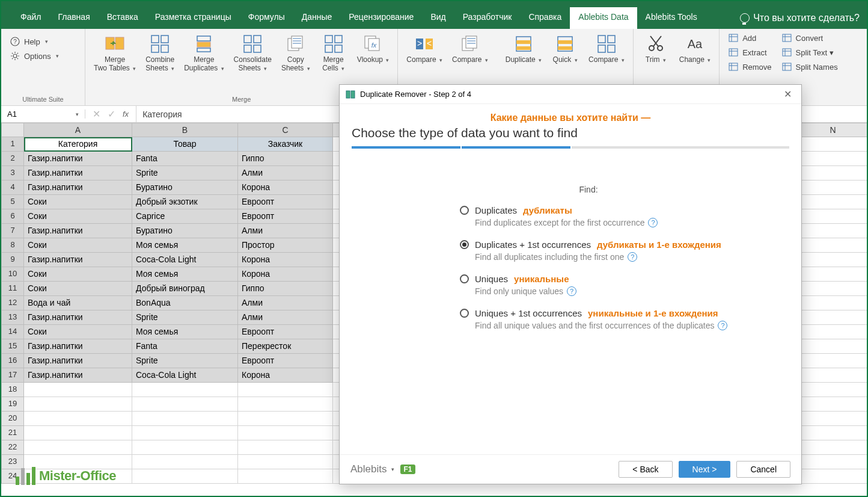 This screenshot has width=868, height=497. Describe the element at coordinates (194, 18) in the screenshot. I see `tab-разметка-страницы: Разметка страницы` at that location.